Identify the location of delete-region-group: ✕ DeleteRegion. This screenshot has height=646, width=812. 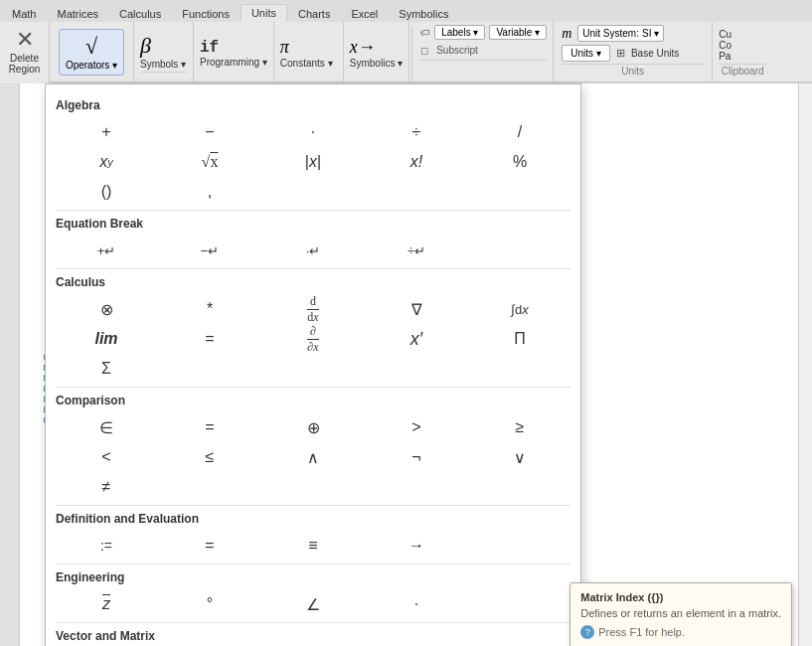
(25, 53).